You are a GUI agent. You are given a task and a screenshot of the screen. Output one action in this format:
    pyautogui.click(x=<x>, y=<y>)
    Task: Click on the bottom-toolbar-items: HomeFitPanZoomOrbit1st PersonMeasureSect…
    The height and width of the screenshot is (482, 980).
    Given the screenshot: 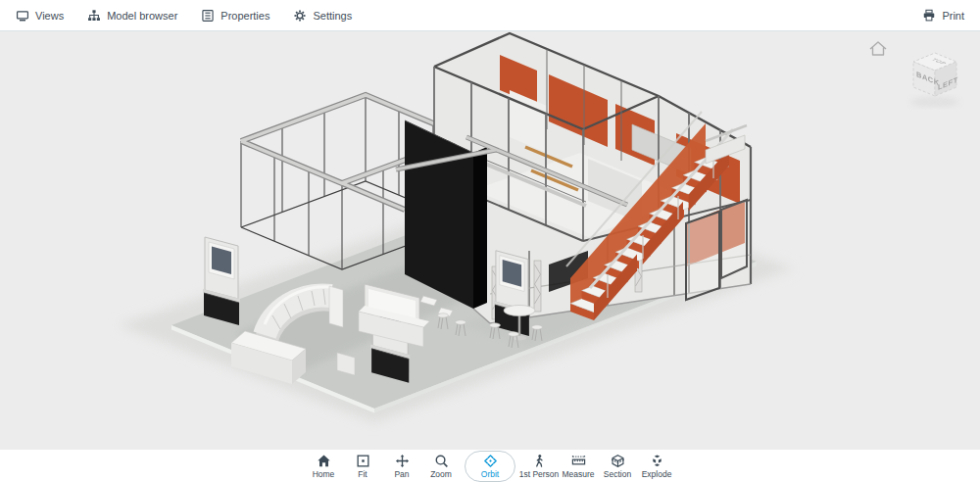 What is the action you would take?
    pyautogui.click(x=490, y=466)
    